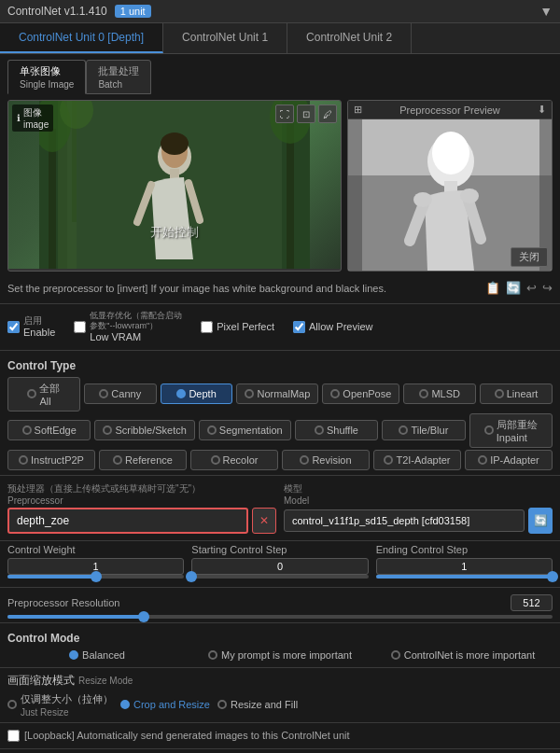  Describe the element at coordinates (319, 430) in the screenshot. I see `radio-shuffle` at that location.